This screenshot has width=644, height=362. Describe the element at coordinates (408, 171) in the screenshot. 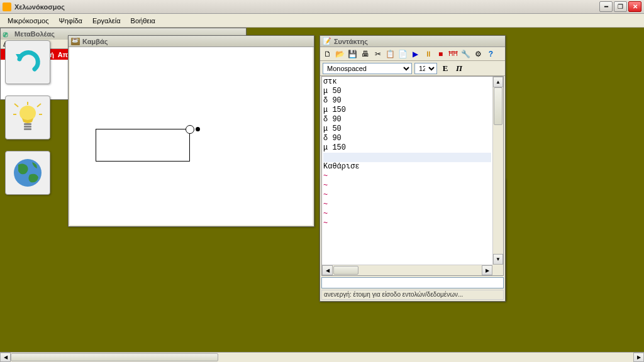

I see `code-editor: στκ μ 50 δ 90 μ 150 δ 90 μ 50 δ 90 μ 150…` at that location.